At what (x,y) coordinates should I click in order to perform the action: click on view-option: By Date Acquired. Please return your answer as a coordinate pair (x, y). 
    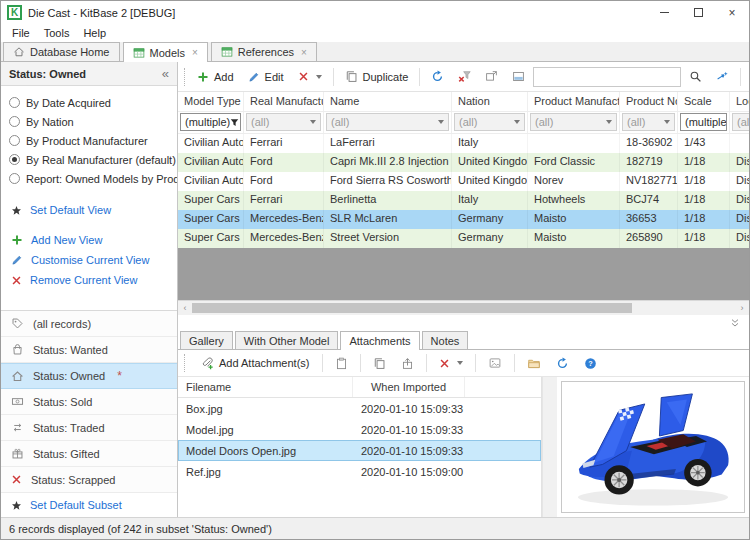
    Looking at the image, I should click on (89, 102).